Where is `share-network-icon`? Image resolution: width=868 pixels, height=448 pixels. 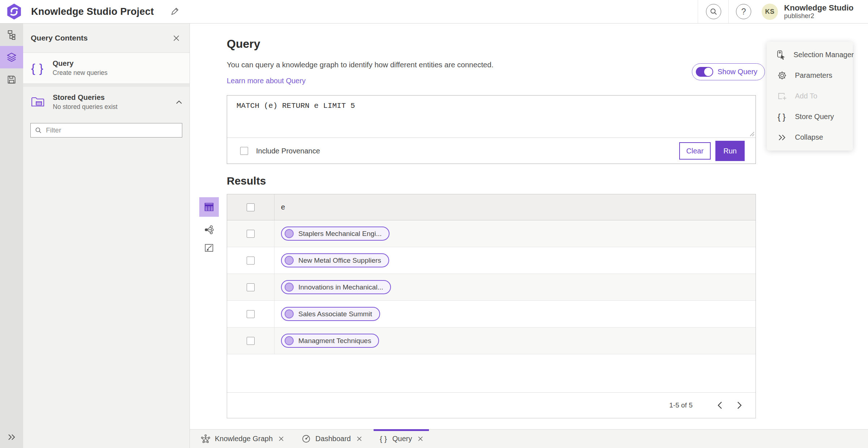
share-network-icon is located at coordinates (209, 230).